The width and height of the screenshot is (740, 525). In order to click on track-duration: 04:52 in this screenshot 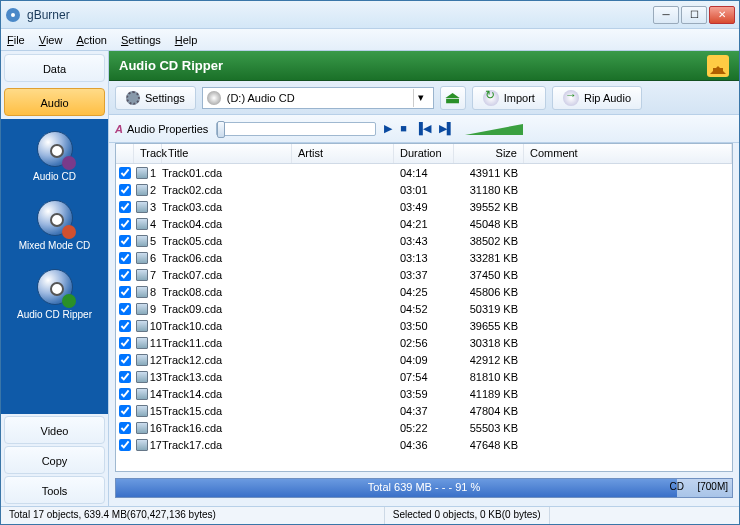, I will do `click(424, 309)`.